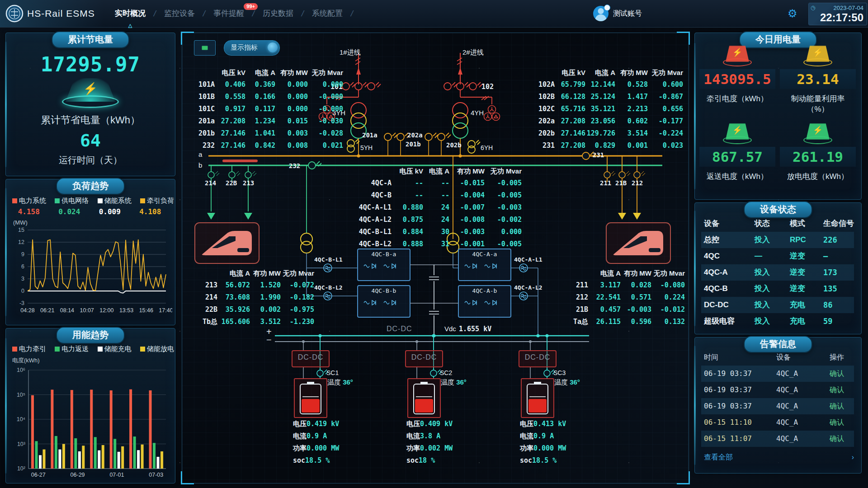 The height and width of the screenshot is (488, 868). What do you see at coordinates (333, 373) in the screenshot?
I see `sc-switch-label: SC1` at bounding box center [333, 373].